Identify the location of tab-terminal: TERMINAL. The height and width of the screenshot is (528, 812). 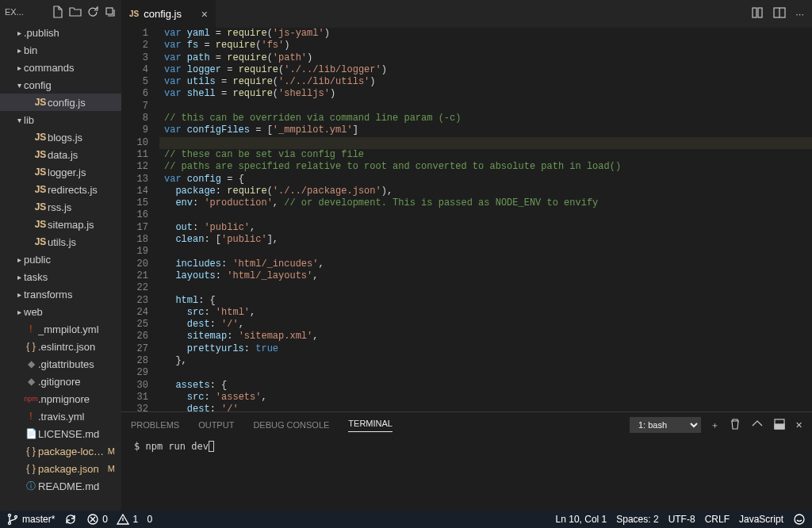
(370, 425).